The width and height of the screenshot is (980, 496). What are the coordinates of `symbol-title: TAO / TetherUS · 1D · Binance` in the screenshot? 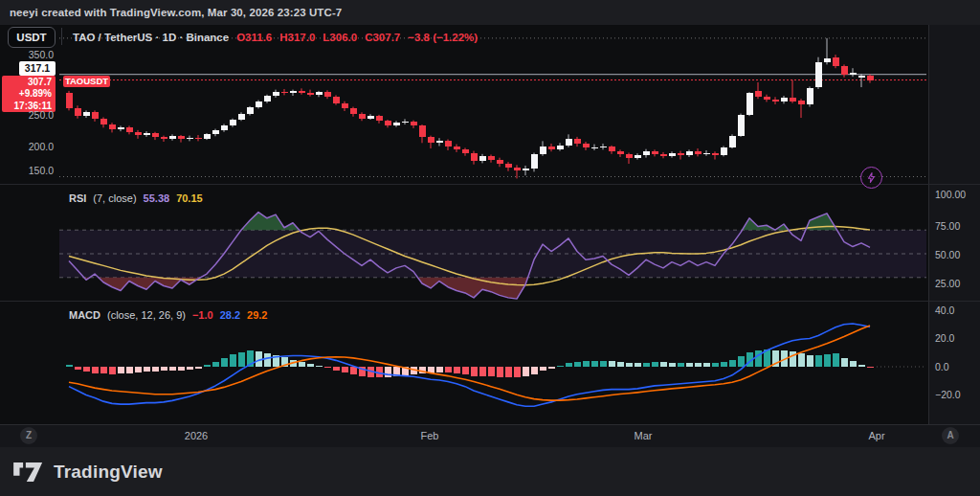 It's located at (151, 37).